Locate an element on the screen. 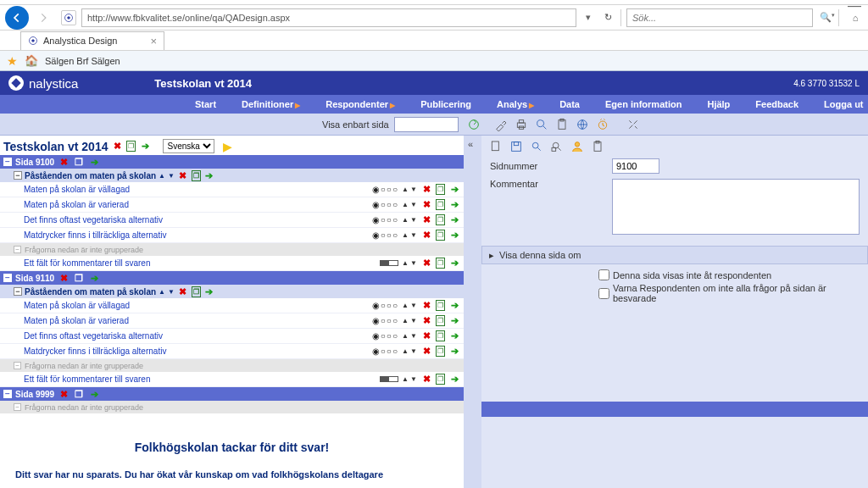 The height and width of the screenshot is (488, 868). search-tool-icon is located at coordinates (542, 125).